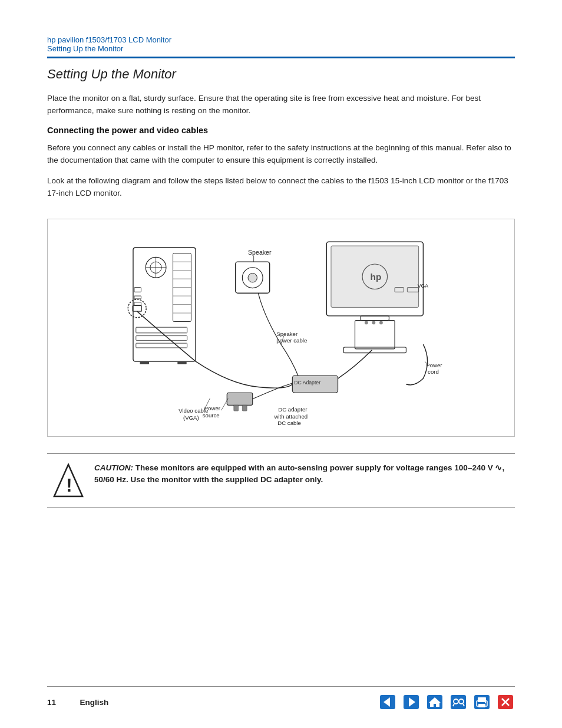  I want to click on svg-text: DC Adapter, so click(308, 382).